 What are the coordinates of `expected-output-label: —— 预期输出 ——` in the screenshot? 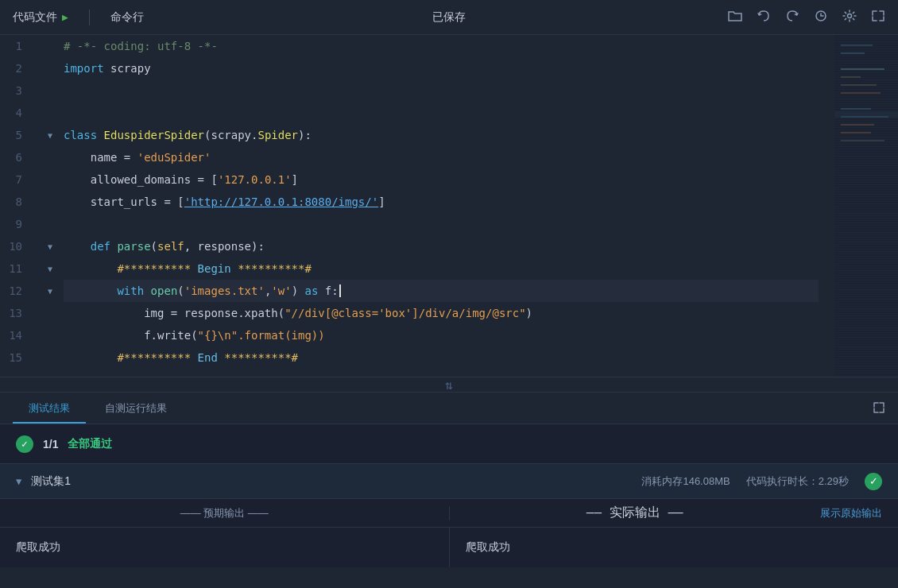 It's located at (224, 513).